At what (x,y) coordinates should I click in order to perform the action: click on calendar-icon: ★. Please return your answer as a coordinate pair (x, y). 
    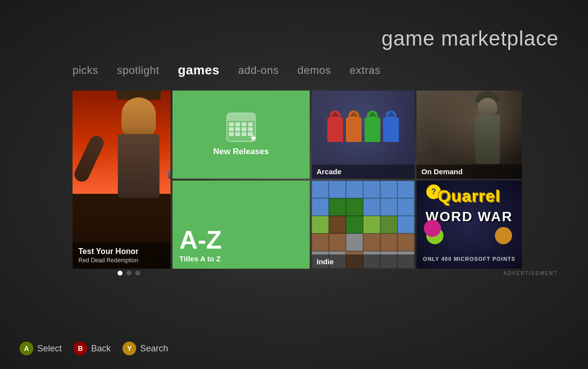
    Looking at the image, I should click on (241, 127).